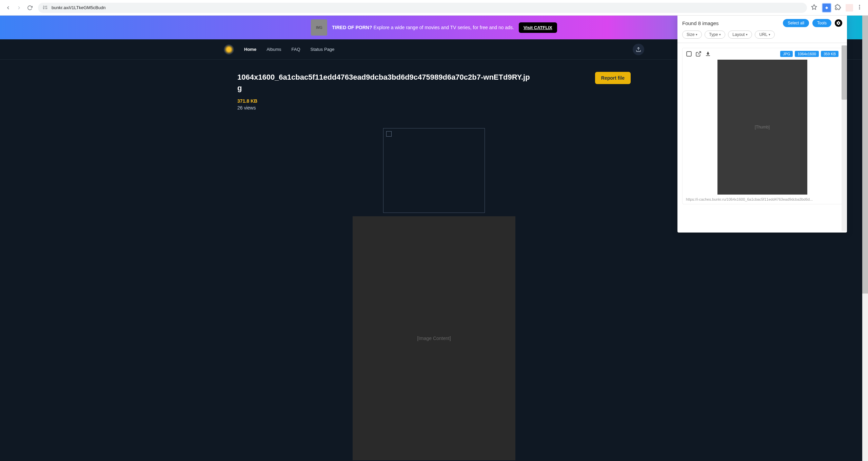 Image resolution: width=868 pixels, height=461 pixels. What do you see at coordinates (45, 8) in the screenshot?
I see `site-info-icon` at bounding box center [45, 8].